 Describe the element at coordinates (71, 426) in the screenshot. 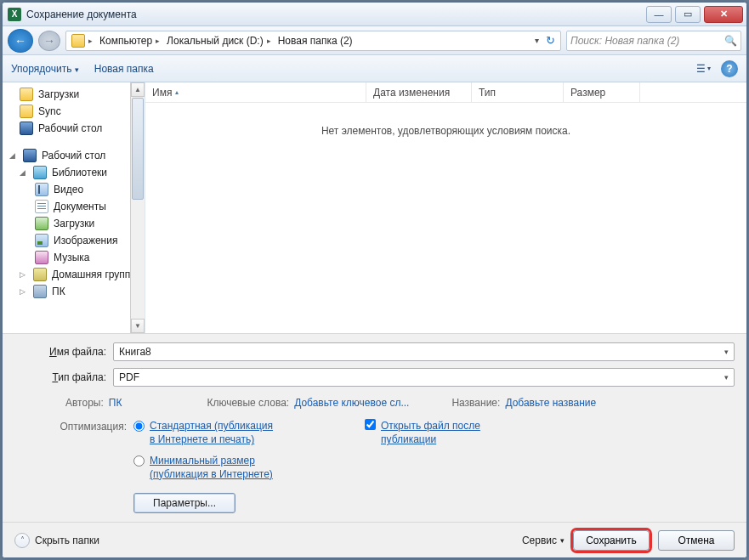

I see `optimize-label: Оптимизация:` at that location.